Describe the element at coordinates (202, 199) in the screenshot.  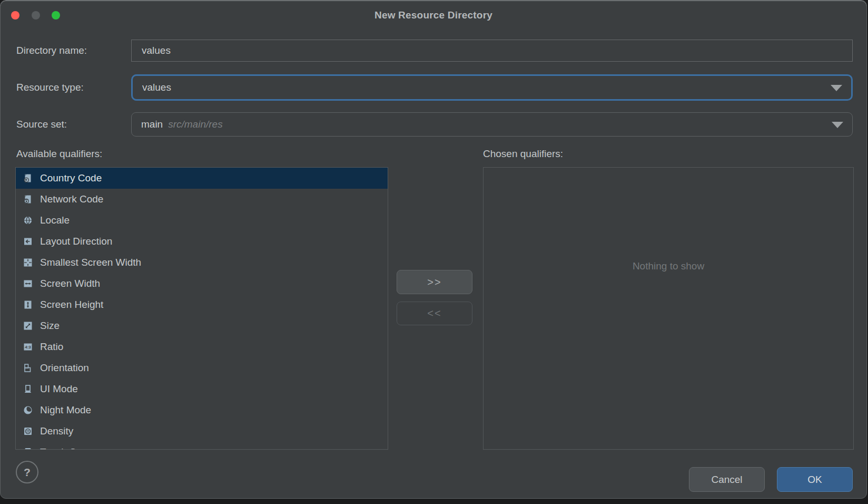
I see `qualifier-row: Network Code` at that location.